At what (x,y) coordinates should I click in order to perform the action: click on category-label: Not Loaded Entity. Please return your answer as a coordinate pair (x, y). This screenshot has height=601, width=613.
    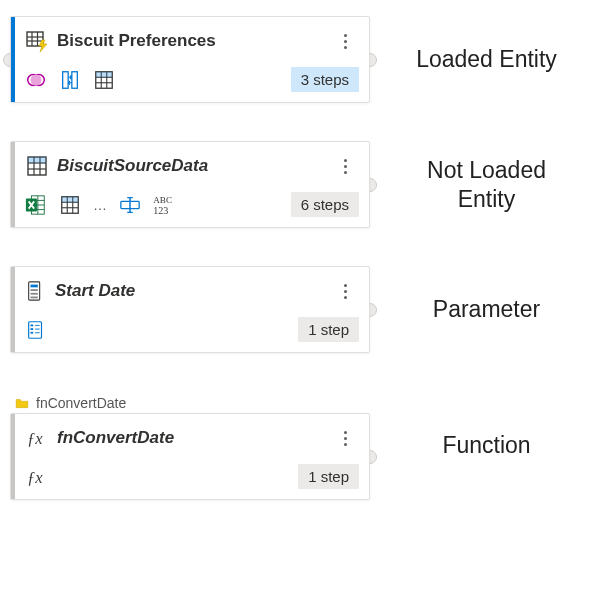
    Looking at the image, I should click on (486, 185).